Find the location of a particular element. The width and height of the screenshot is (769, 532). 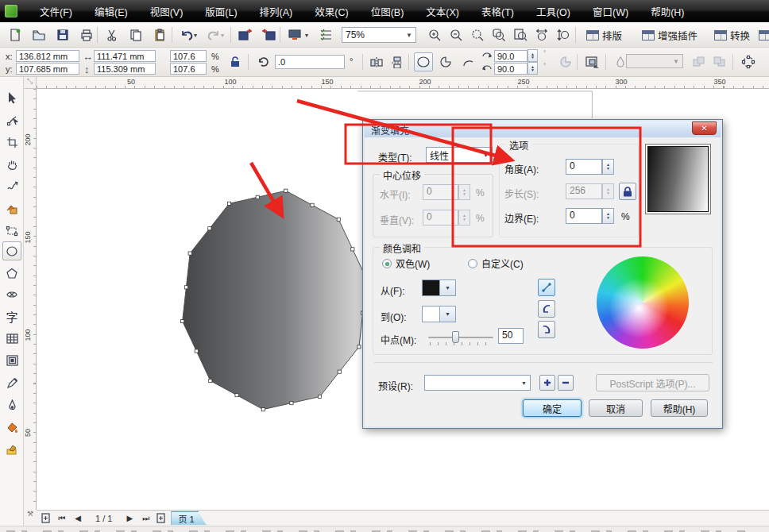

counterclockwise-path-button is located at coordinates (547, 309).